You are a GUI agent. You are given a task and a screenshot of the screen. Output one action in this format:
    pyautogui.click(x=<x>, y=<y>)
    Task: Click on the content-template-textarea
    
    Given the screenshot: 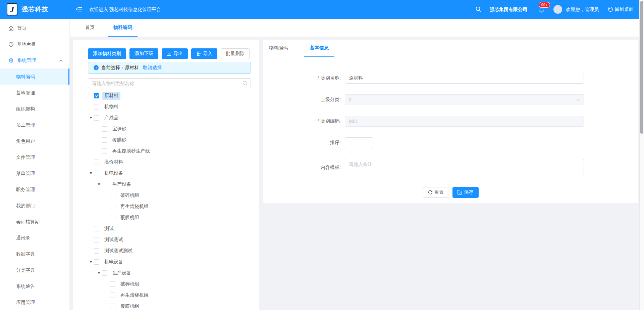 What is the action you would take?
    pyautogui.click(x=464, y=168)
    